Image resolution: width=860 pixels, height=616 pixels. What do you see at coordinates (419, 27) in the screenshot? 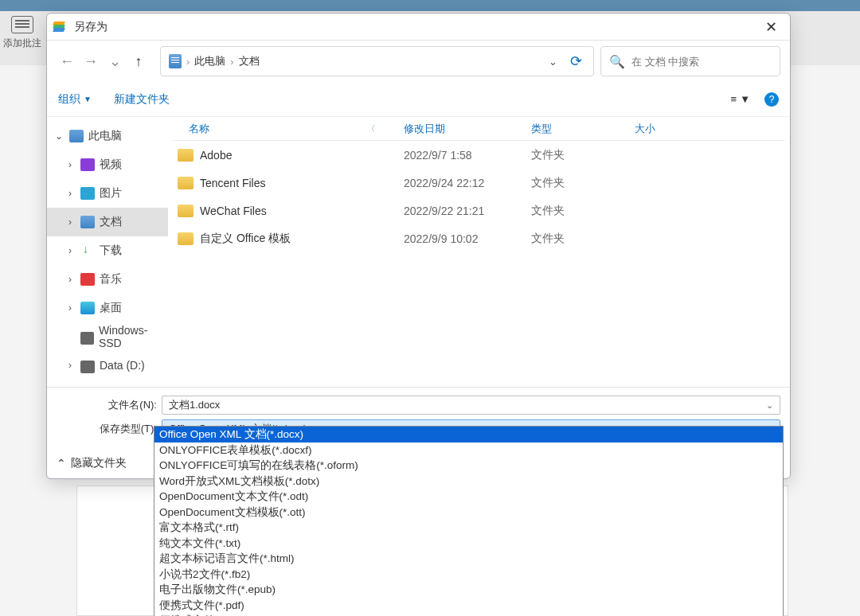
I see `titlebar: 另存为 ✕` at bounding box center [419, 27].